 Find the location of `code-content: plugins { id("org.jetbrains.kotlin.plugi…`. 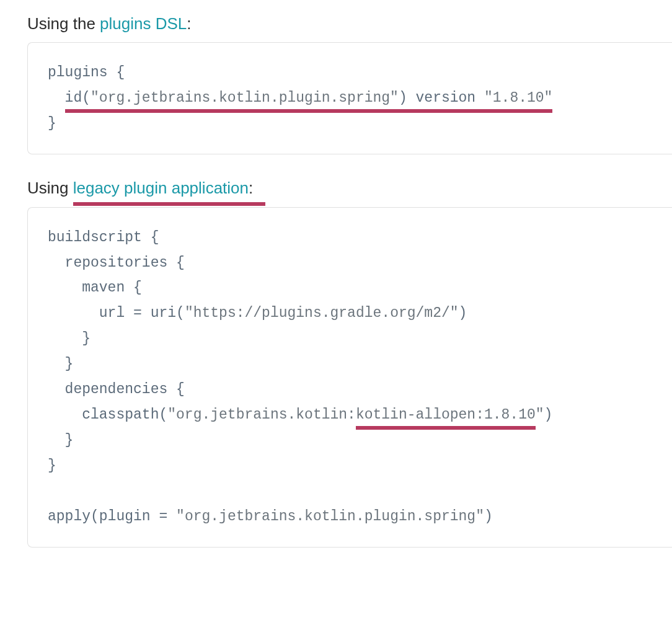

code-content: plugins { id("org.jetbrains.kotlin.plugi… is located at coordinates (300, 98).